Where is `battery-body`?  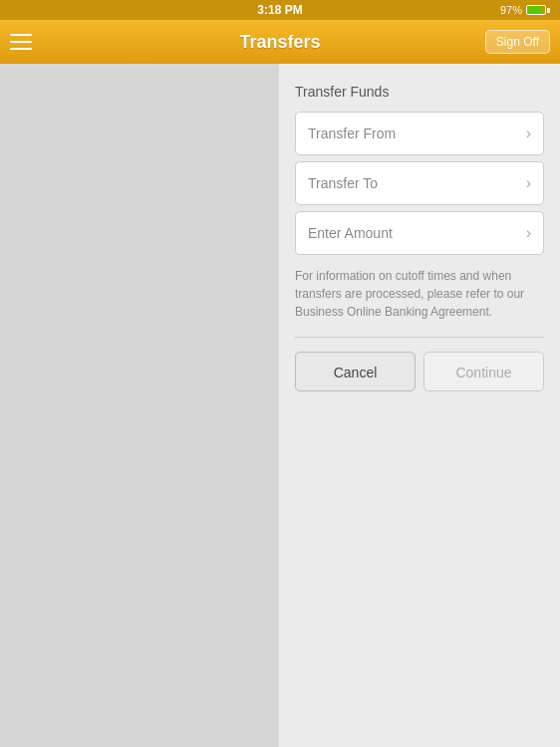
battery-body is located at coordinates (536, 10).